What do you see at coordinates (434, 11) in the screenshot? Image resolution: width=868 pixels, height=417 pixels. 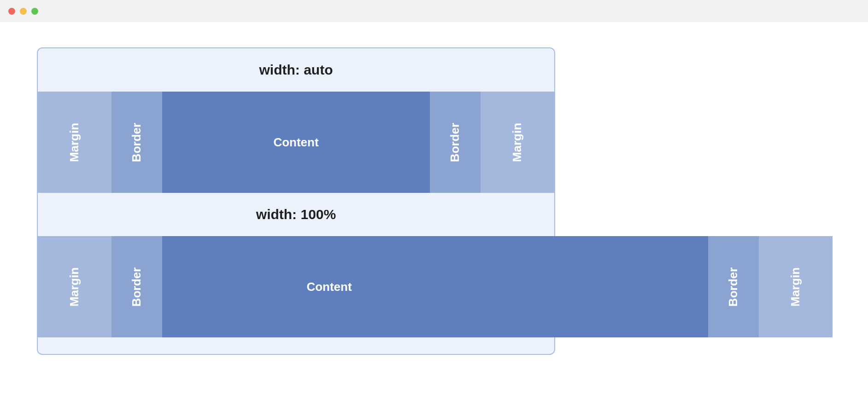 I see `window-titlebar` at bounding box center [434, 11].